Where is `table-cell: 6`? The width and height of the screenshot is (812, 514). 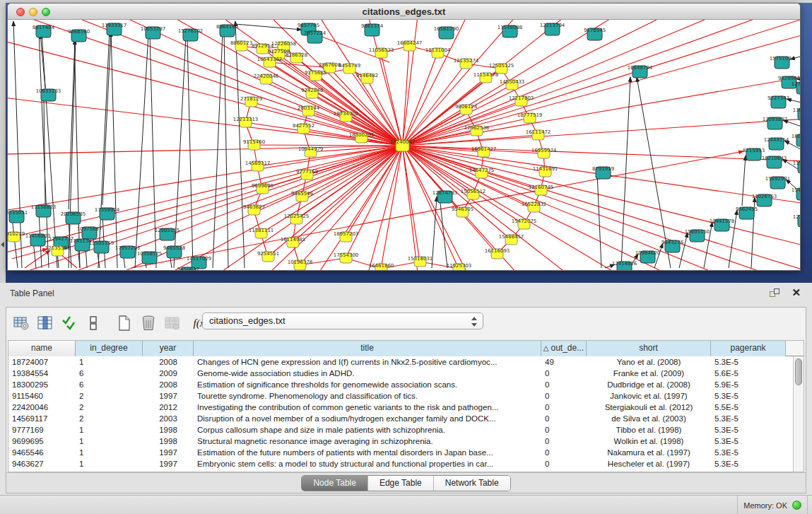 table-cell: 6 is located at coordinates (109, 385).